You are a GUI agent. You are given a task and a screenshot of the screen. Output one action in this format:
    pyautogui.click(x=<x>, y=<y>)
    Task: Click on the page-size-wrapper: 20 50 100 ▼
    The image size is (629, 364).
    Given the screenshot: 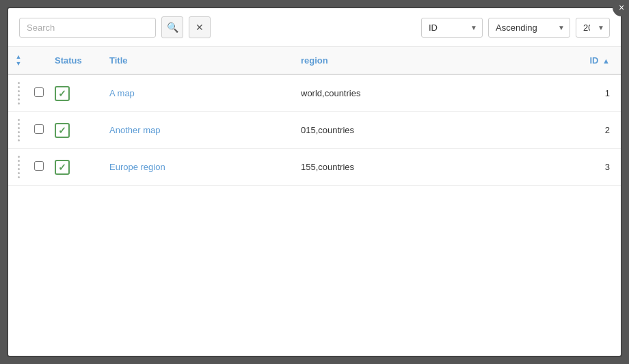 What is the action you would take?
    pyautogui.click(x=593, y=27)
    